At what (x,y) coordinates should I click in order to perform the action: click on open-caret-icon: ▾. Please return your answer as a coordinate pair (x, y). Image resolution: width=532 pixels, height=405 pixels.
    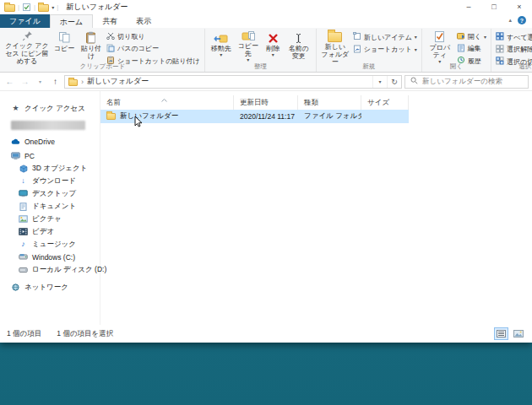
    Looking at the image, I should click on (485, 37).